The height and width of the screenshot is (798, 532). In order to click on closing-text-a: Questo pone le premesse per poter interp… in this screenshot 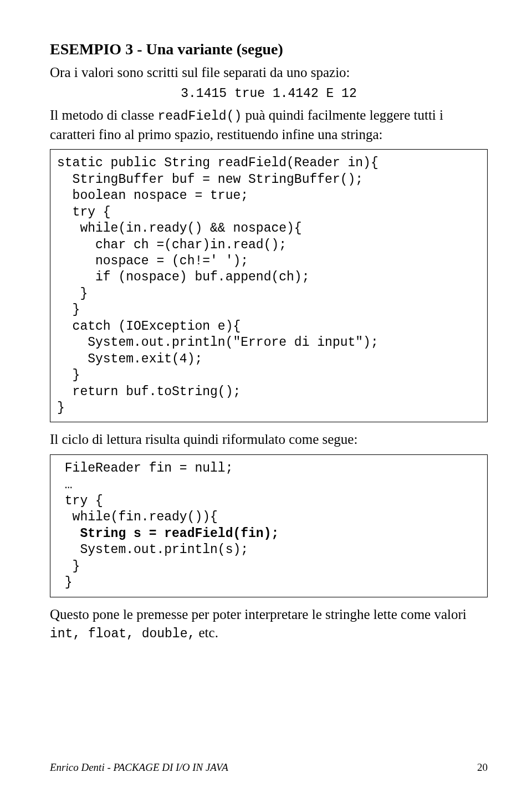, I will do `click(258, 614)`.